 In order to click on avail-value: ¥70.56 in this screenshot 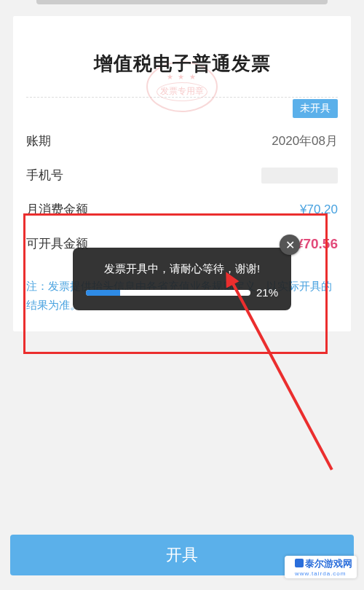, I will do `click(317, 244)`.